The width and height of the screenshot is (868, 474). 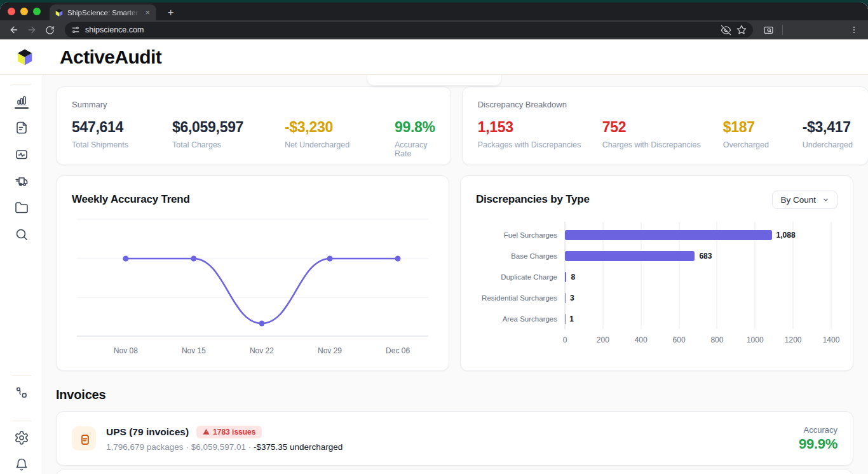 What do you see at coordinates (566, 340) in the screenshot?
I see `bar-x-tick: 0` at bounding box center [566, 340].